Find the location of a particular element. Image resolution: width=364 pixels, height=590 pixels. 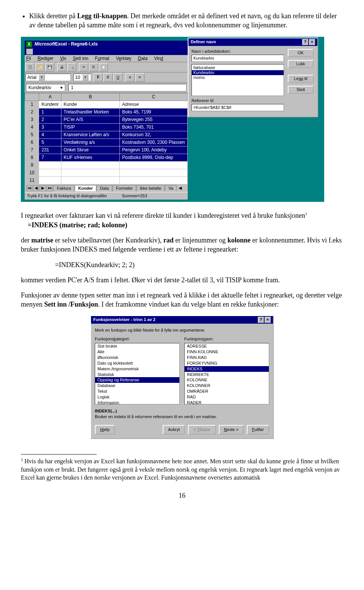

cell: Postboks 9999, Oslo-dep is located at coordinates (154, 157).